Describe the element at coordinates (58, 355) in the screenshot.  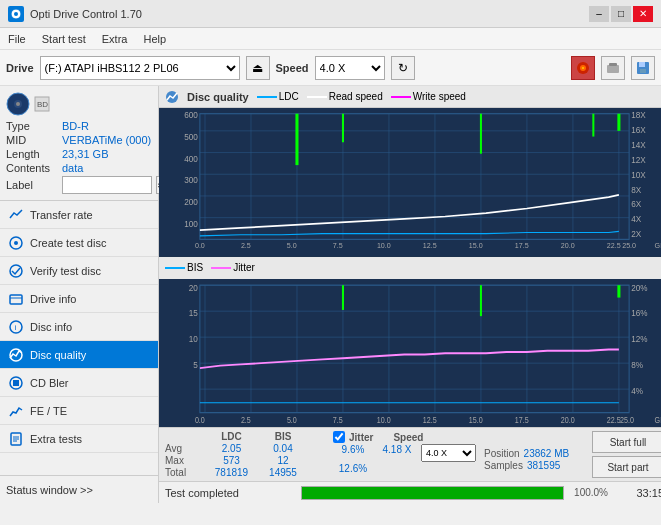
I see `disc-quality-label: Disc quality` at that location.